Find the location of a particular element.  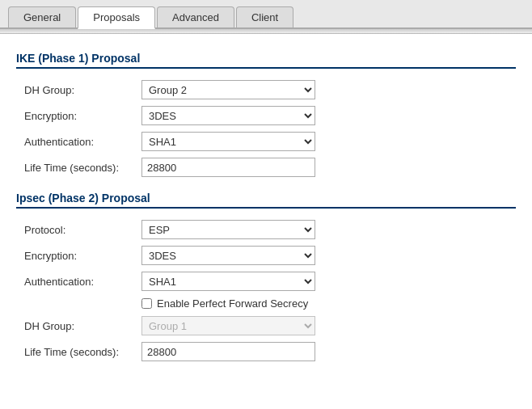

ipsec-section-title: Ipsec (Phase 2) Proposal is located at coordinates (266, 200).